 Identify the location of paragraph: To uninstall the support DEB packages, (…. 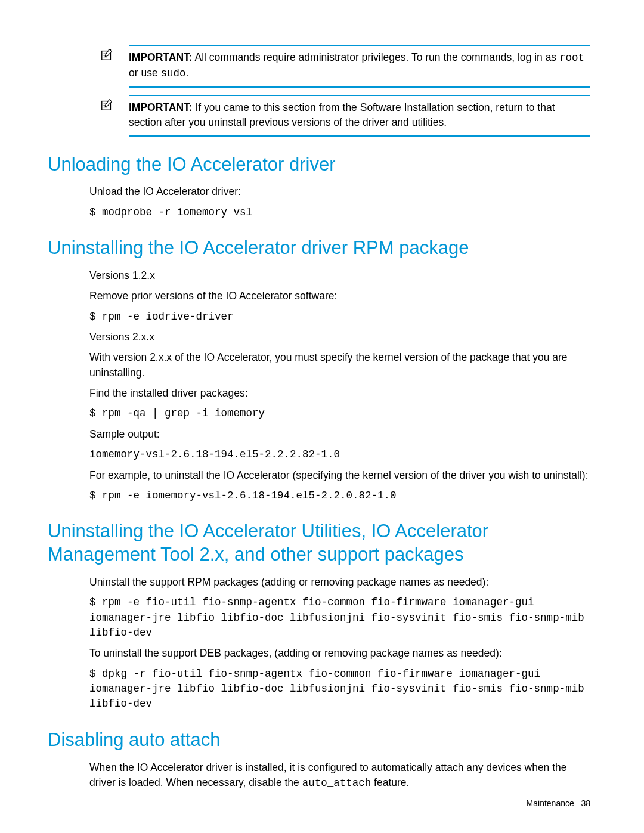
(340, 654).